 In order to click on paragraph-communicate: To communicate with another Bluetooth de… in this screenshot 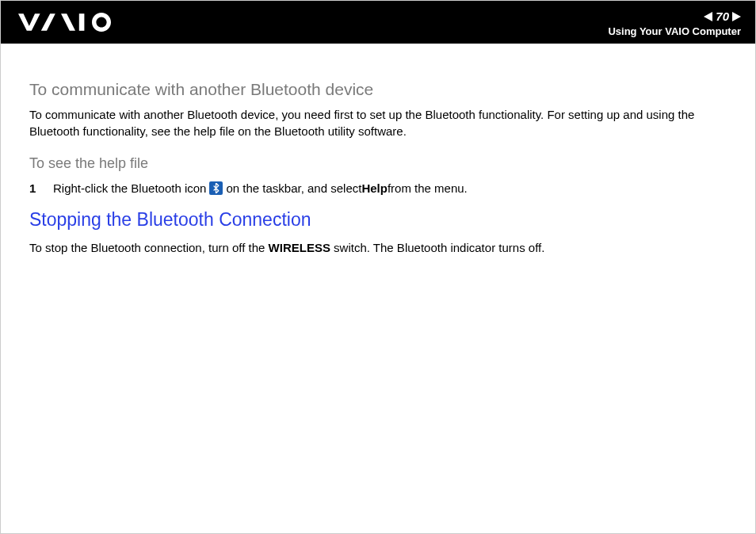, I will do `click(378, 124)`.